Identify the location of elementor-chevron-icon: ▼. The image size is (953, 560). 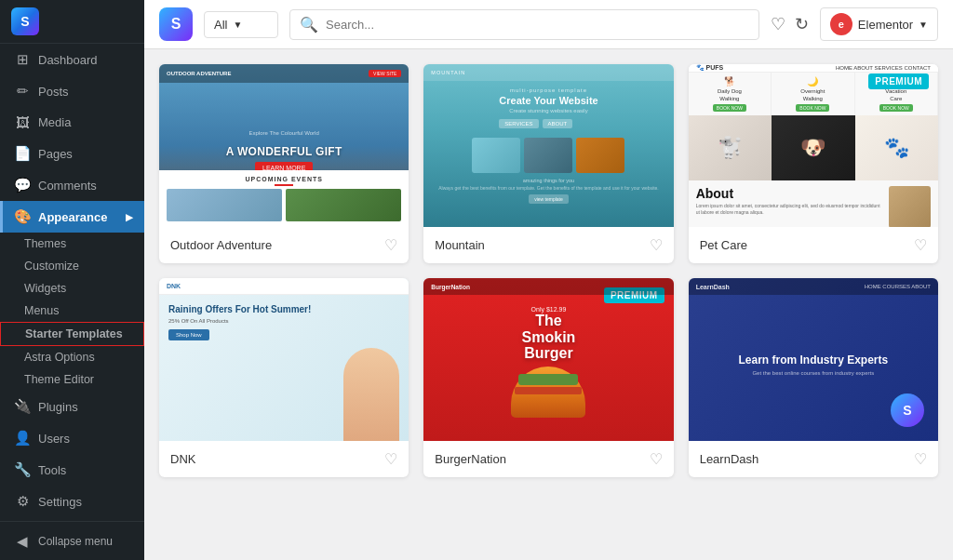
(923, 24).